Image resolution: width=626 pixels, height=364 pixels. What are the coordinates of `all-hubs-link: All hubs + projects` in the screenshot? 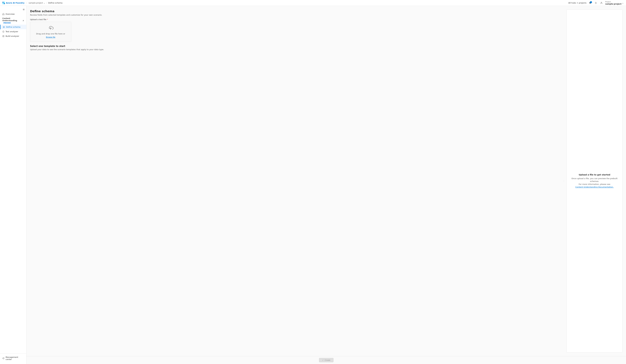 It's located at (577, 3).